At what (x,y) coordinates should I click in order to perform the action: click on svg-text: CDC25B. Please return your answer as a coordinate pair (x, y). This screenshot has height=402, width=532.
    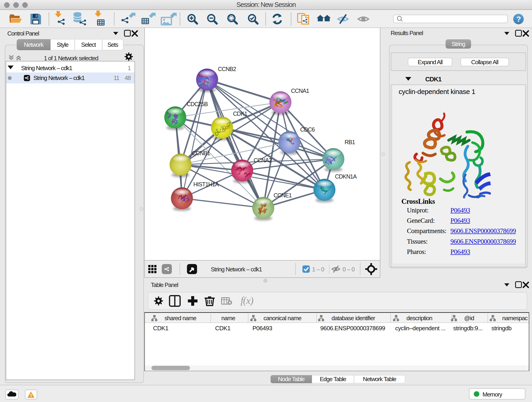
    Looking at the image, I should click on (197, 104).